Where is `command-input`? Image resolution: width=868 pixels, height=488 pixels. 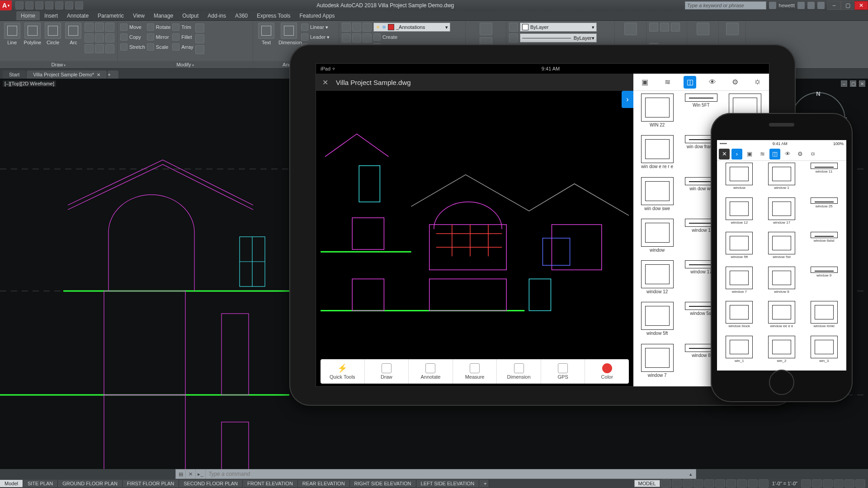
command-input is located at coordinates (446, 474).